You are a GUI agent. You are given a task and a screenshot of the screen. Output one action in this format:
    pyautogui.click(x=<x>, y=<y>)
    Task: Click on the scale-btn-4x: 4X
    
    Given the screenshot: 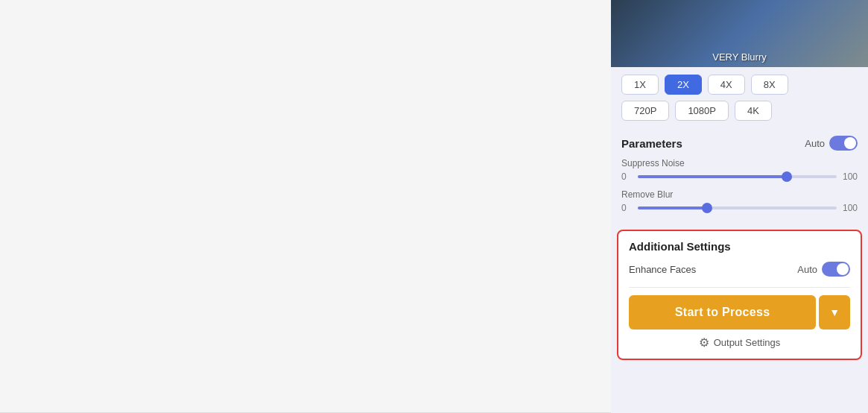 What is the action you would take?
    pyautogui.click(x=726, y=85)
    